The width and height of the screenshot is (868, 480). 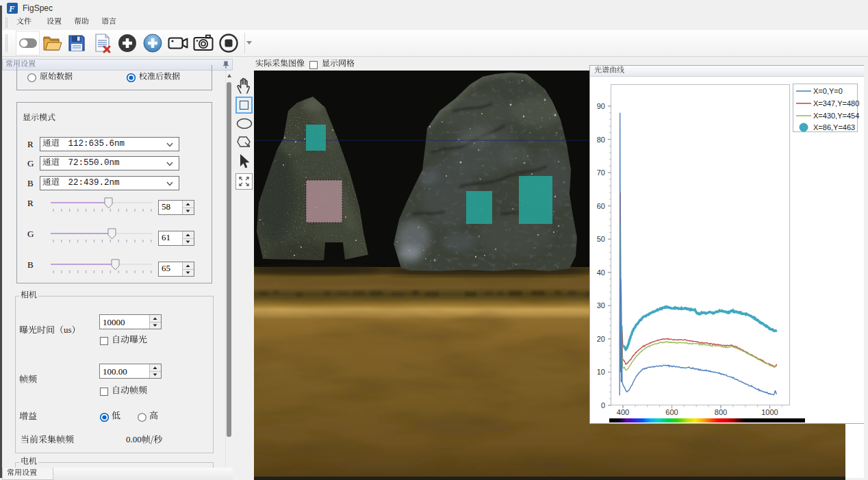 What do you see at coordinates (601, 106) in the screenshot?
I see `svg-text: 90` at bounding box center [601, 106].